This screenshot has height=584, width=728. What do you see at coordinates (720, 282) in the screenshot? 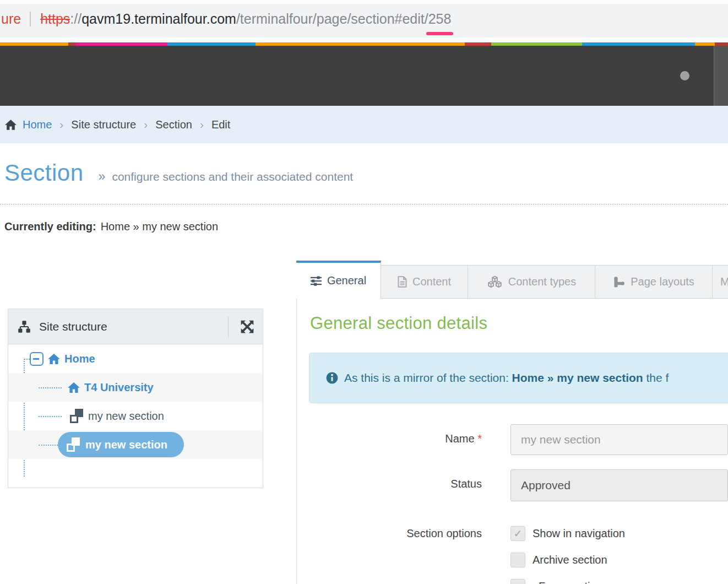
I see `tab-more-clipped: M` at bounding box center [720, 282].